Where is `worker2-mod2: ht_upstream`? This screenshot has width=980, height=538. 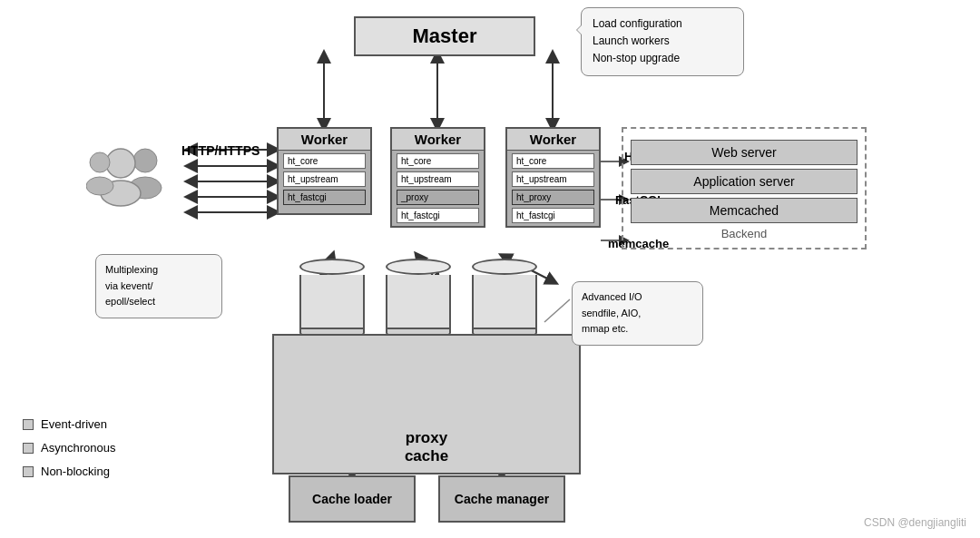
worker2-mod2: ht_upstream is located at coordinates (437, 180).